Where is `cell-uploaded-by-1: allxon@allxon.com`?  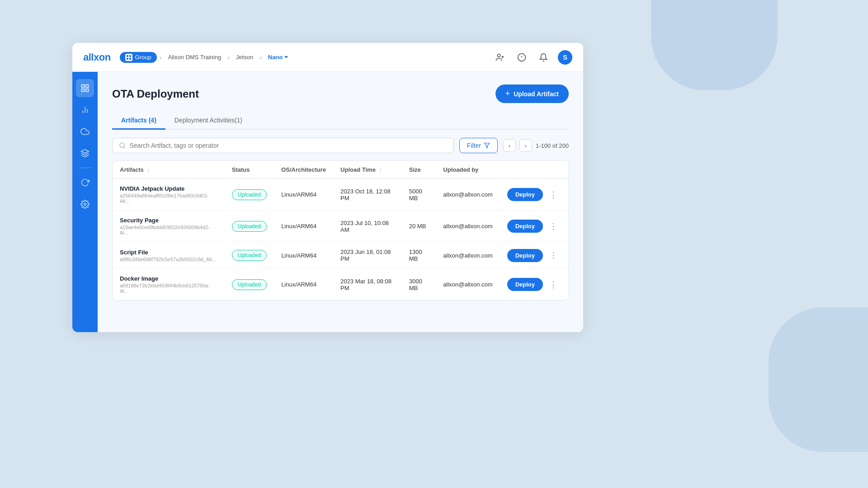 cell-uploaded-by-1: allxon@allxon.com is located at coordinates (467, 226).